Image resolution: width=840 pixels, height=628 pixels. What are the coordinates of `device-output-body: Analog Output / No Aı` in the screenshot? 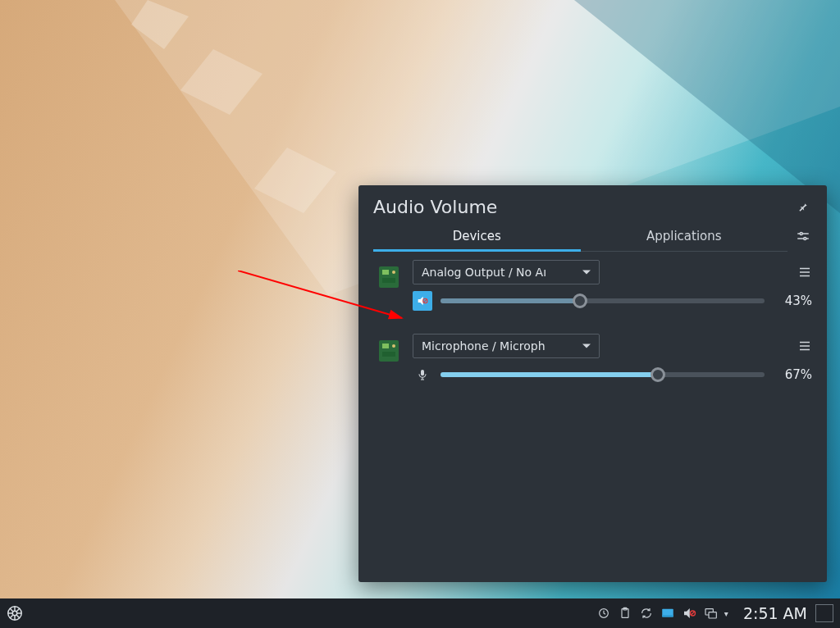 It's located at (612, 285).